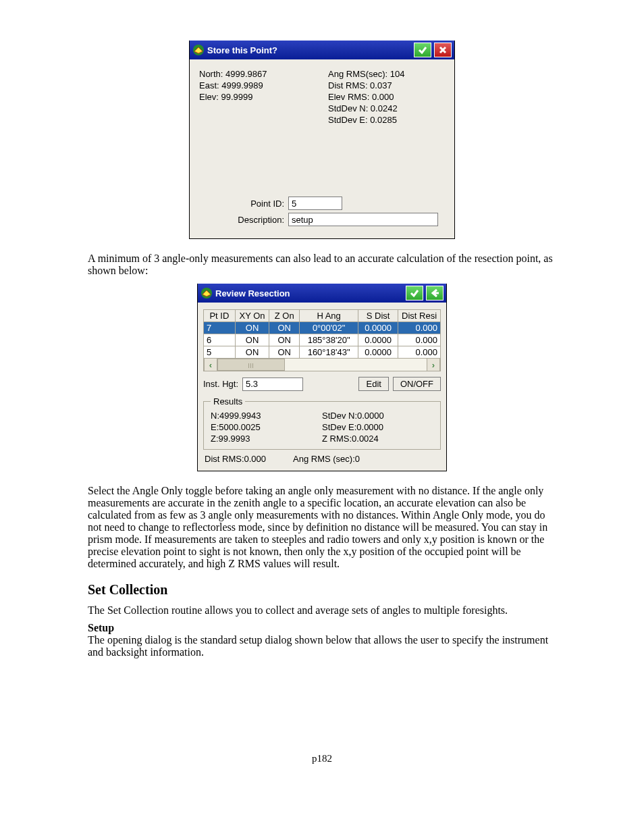 Image resolution: width=644 pixels, height=834 pixels. I want to click on point-id-label: Point ID:, so click(244, 204).